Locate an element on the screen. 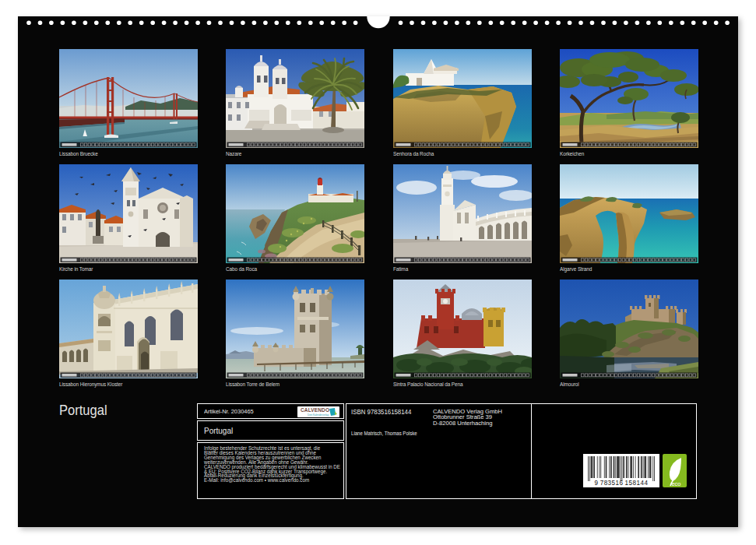 The image size is (756, 545). svg-text: eco is located at coordinates (676, 484).